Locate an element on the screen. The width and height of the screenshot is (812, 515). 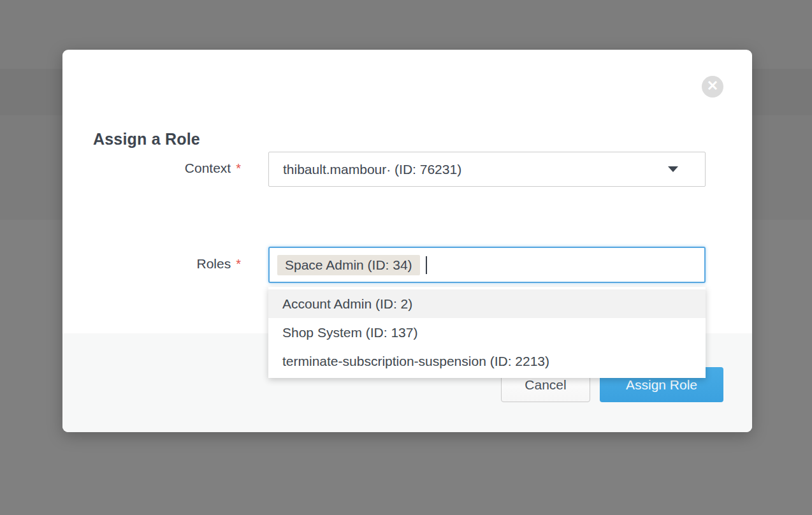
roles-label-text: Roles is located at coordinates (214, 264).